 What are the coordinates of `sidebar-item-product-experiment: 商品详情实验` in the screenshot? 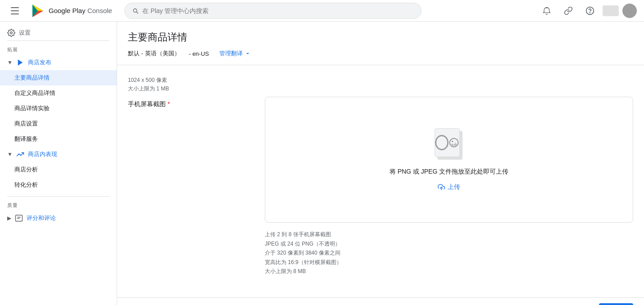 It's located at (59, 108).